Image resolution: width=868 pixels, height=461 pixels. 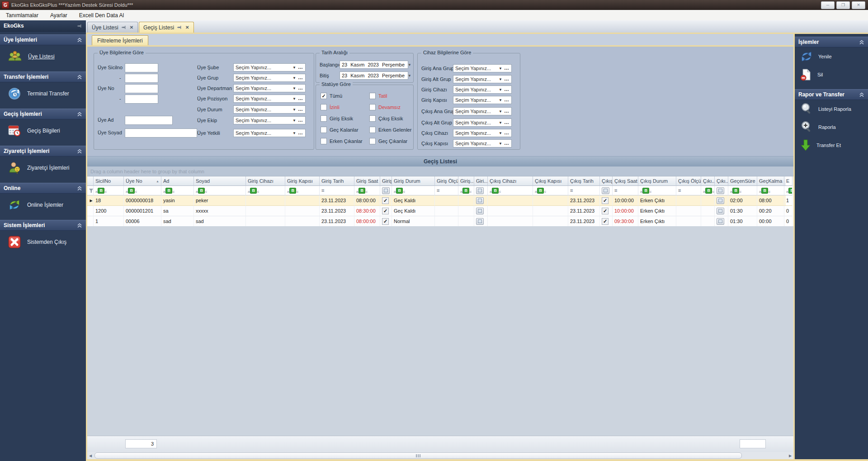 I want to click on filter-cell-k-durum: aBc, so click(x=657, y=191).